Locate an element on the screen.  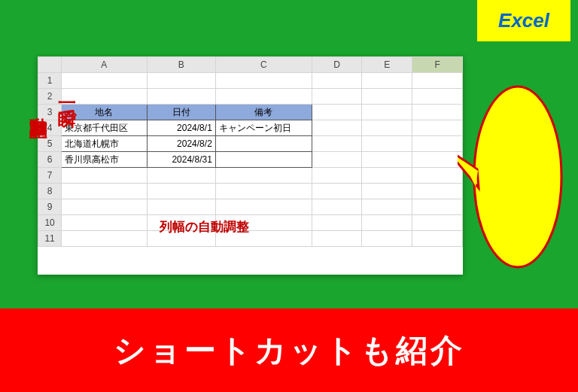
row-header-8: 8 is located at coordinates (50, 191).